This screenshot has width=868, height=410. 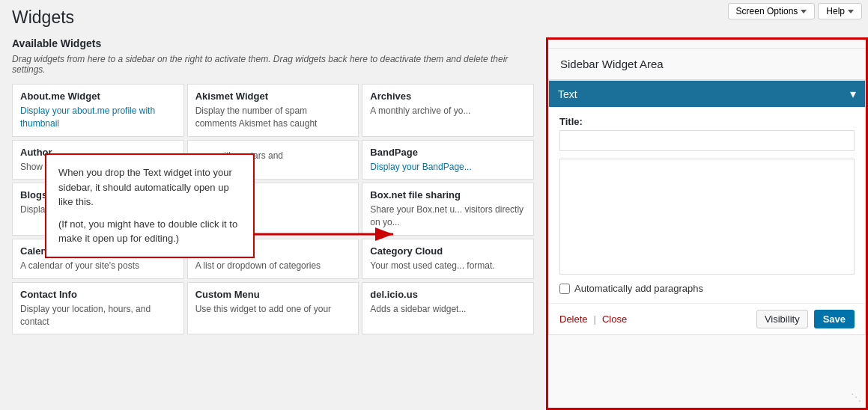 I want to click on widget-archives-title: Archives, so click(x=448, y=96).